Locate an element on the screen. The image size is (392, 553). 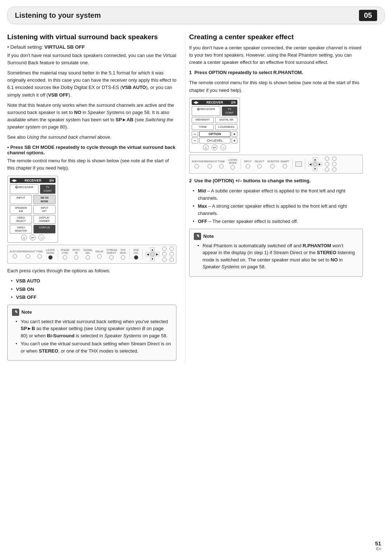
nav-center-btn: ↩ is located at coordinates (33, 237).